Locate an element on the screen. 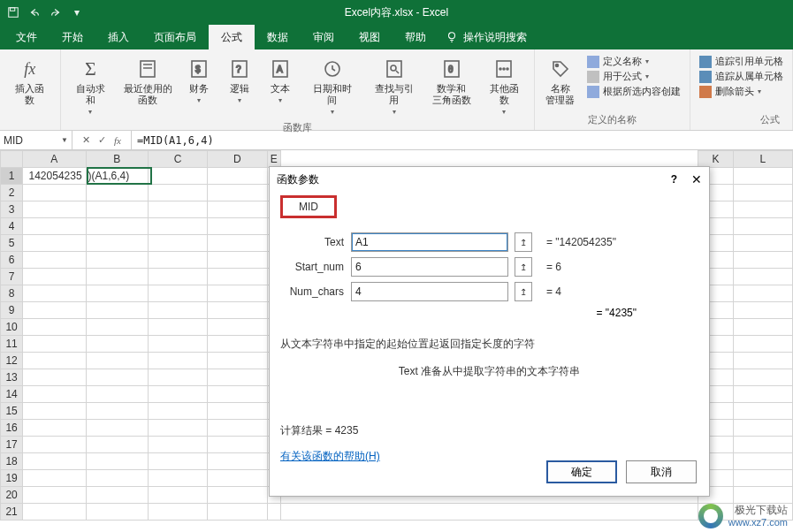 The height and width of the screenshot is (532, 793). tab-review: 审阅 is located at coordinates (324, 37).